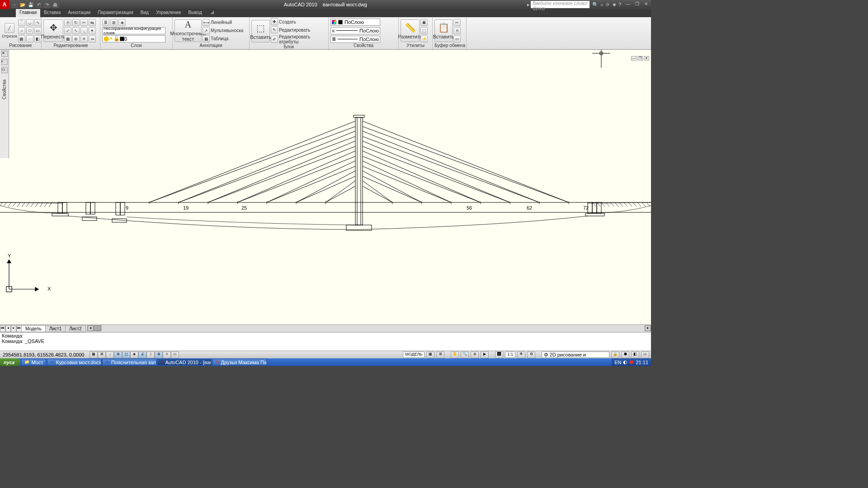 The image size is (868, 488). I want to click on doc-close-icon: ✕, so click(646, 58).